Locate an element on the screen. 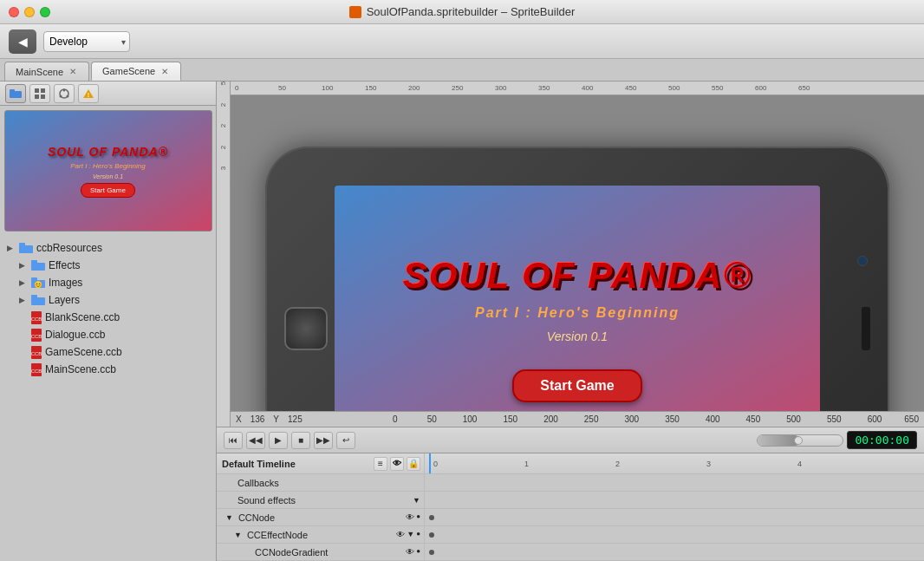  tree-item-effects: ▶ Effects is located at coordinates (107, 265).